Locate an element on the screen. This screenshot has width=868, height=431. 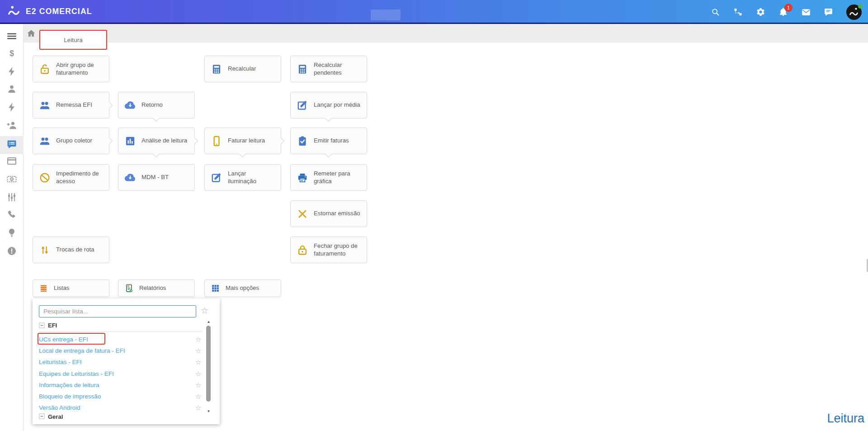
list-lines-icon is located at coordinates (43, 289).